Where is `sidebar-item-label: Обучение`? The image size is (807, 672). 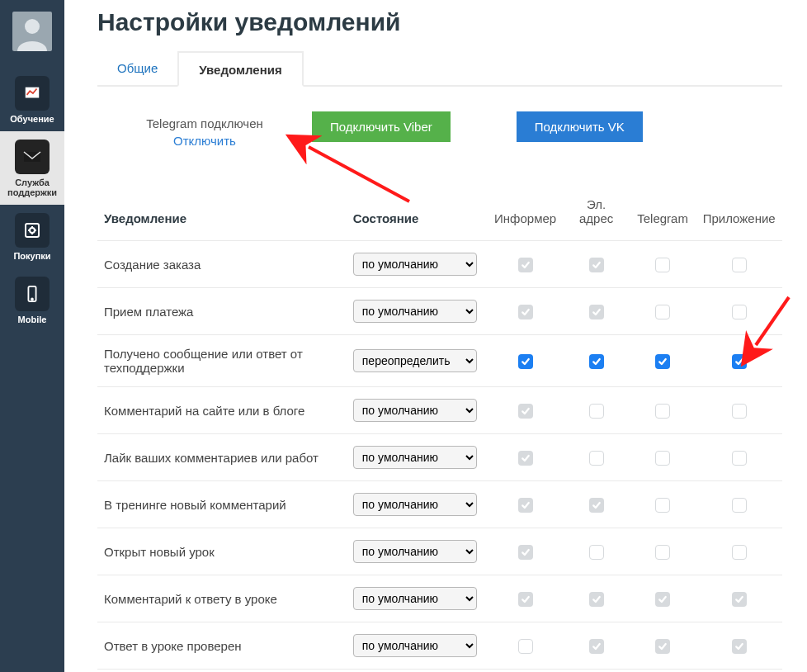 sidebar-item-label: Обучение is located at coordinates (31, 119).